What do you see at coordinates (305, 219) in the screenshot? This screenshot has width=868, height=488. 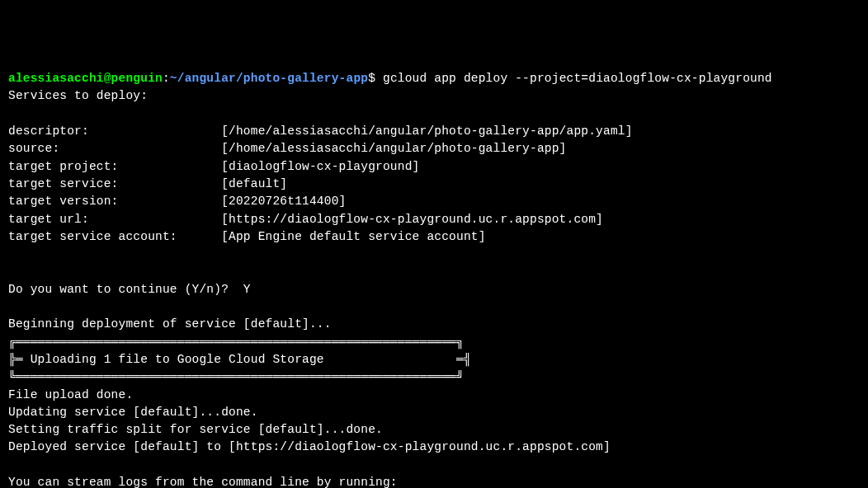 I see `output-line: target url: [https://diaologflow-cx-play…` at bounding box center [305, 219].